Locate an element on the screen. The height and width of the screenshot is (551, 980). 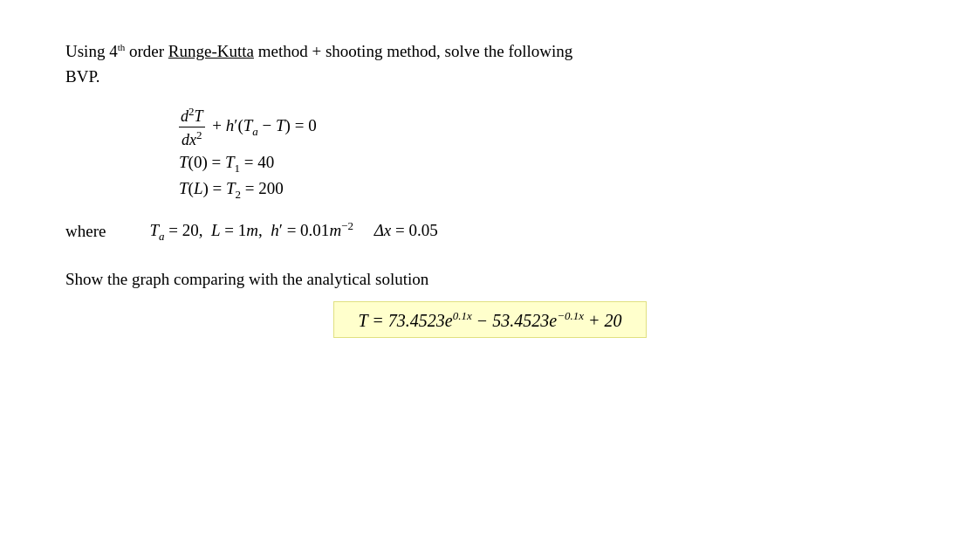
intro-paragraph: Using 4th order Runge-Kutta method + sho… is located at coordinates (490, 65).